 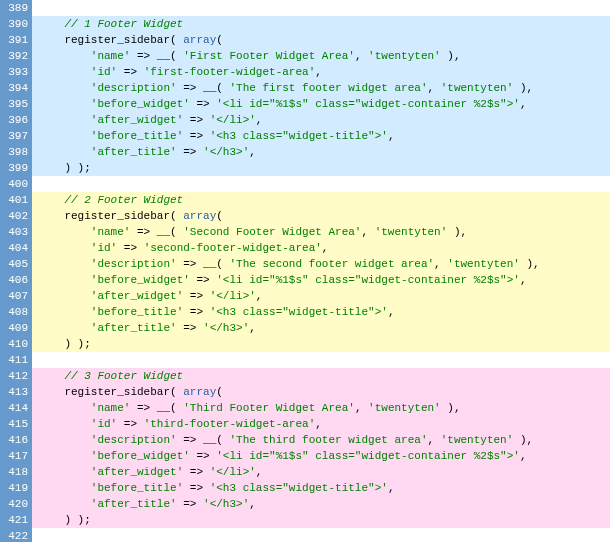 What do you see at coordinates (305, 456) in the screenshot?
I see `code-line: 417 'before_widget' => '<li id="%1$s" cl…` at bounding box center [305, 456].